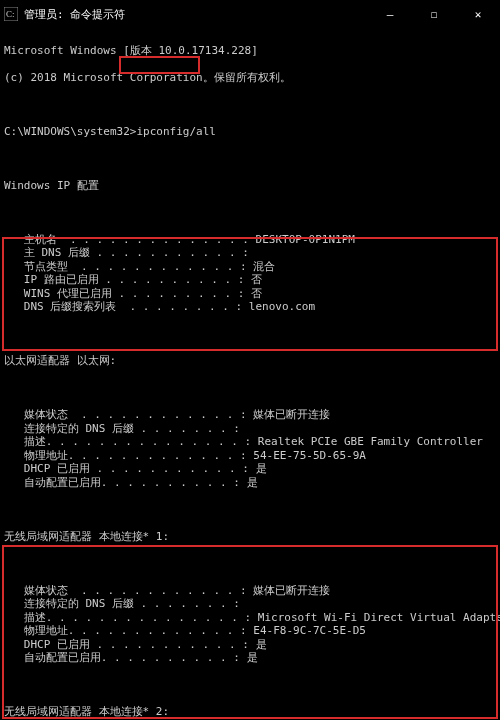  Describe the element at coordinates (250, 240) in the screenshot. I see `config-row: 主机名 . . . . . . . . . . . . . : DESKTOP-…` at that location.